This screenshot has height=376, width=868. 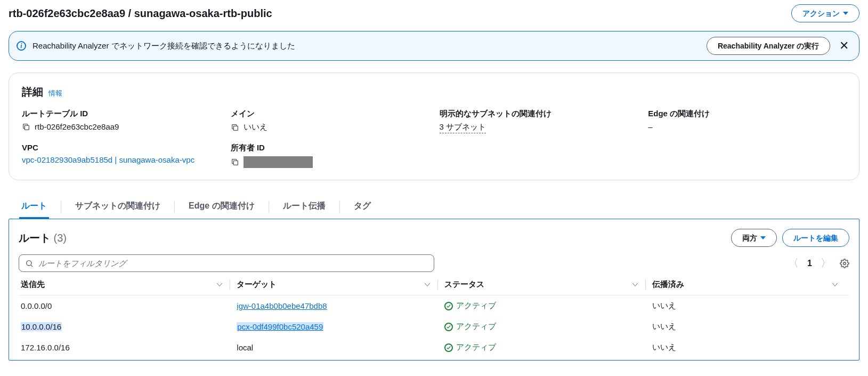 I want to click on cell-target: igw-01a4b0b0ebe47bdb8, so click(x=338, y=306).